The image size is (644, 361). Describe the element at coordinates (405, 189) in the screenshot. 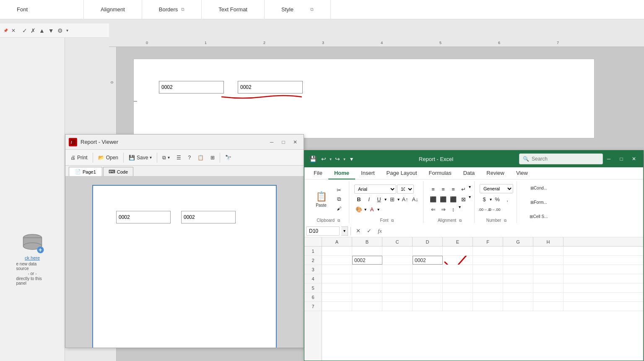

I see `font-size-select: 10` at that location.